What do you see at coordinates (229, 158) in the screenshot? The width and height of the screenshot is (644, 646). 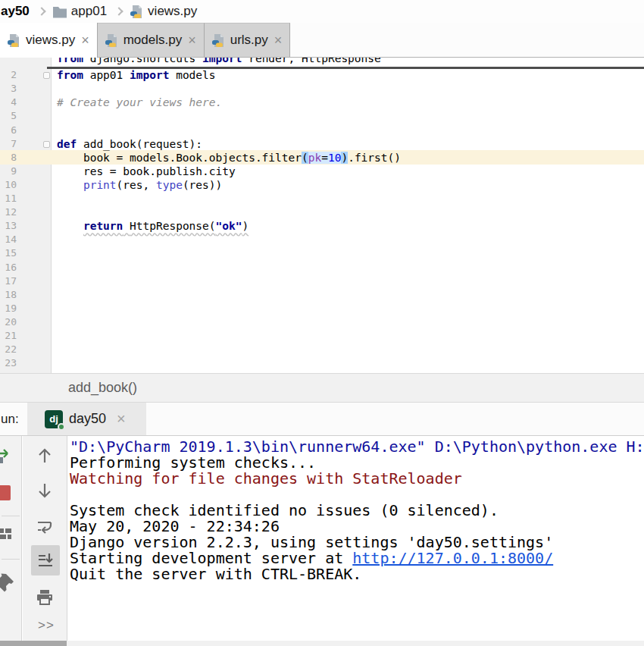 I see `code-line: book = models.Book.objects.filter(pk=10)…` at bounding box center [229, 158].